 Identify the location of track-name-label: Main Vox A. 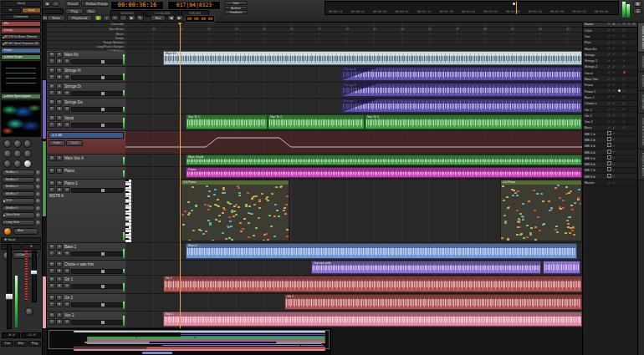
(74, 159).